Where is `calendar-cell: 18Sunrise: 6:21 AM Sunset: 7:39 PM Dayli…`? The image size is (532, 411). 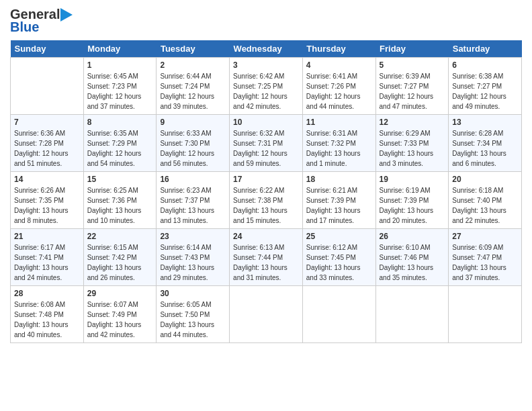
calendar-cell: 18Sunrise: 6:21 AM Sunset: 7:39 PM Dayli… is located at coordinates (339, 200).